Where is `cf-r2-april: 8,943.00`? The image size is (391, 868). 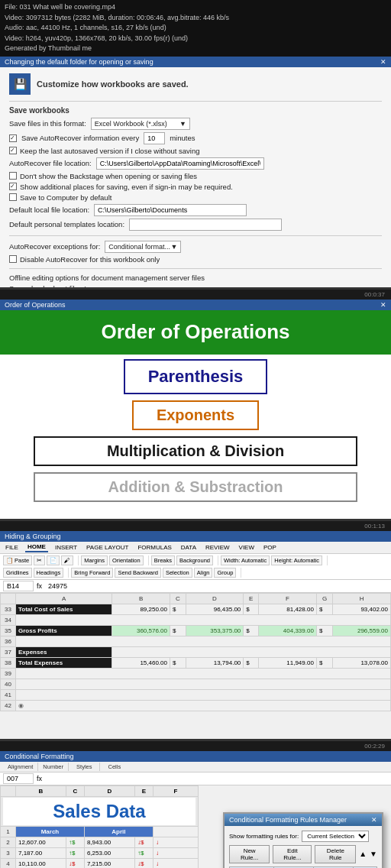 cf-r2-april: 8,943.00 is located at coordinates (109, 842).